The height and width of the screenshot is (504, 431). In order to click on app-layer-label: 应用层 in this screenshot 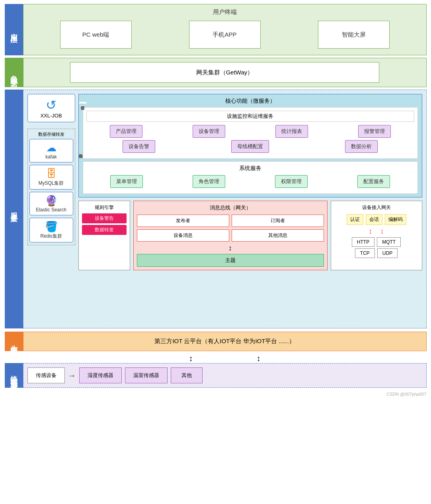, I will do `click(14, 29)`.